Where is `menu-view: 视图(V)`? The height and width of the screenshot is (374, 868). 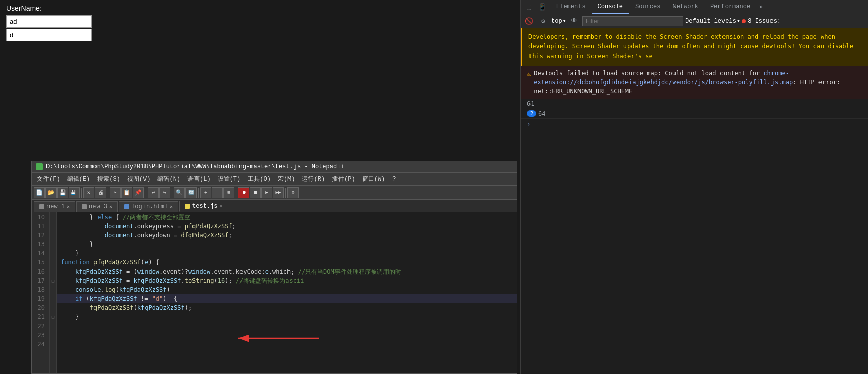
menu-view: 视图(V) is located at coordinates (139, 179).